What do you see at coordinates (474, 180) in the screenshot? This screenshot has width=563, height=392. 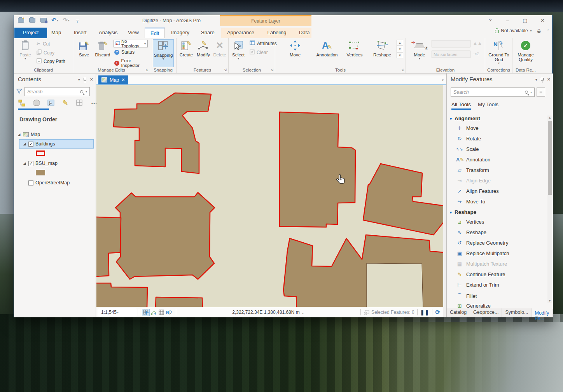 I see `tool-align-edge: ⇥Align Edge` at bounding box center [474, 180].